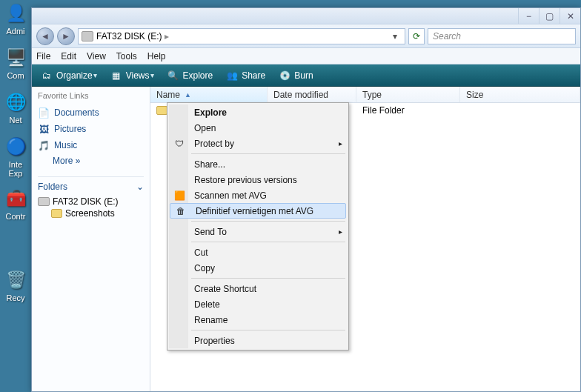 The height and width of the screenshot is (392, 581). What do you see at coordinates (209, 95) in the screenshot?
I see `col-name: Name▲` at bounding box center [209, 95].